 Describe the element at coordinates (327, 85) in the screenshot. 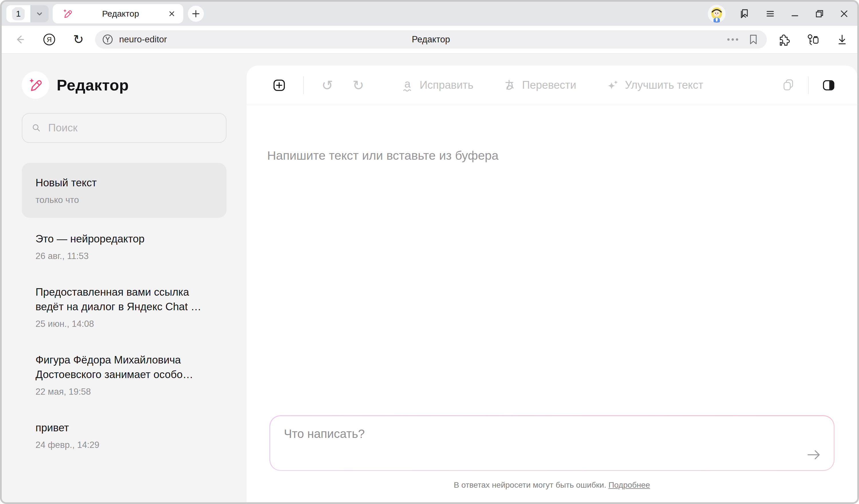

I see `undo-icon: ↺` at that location.